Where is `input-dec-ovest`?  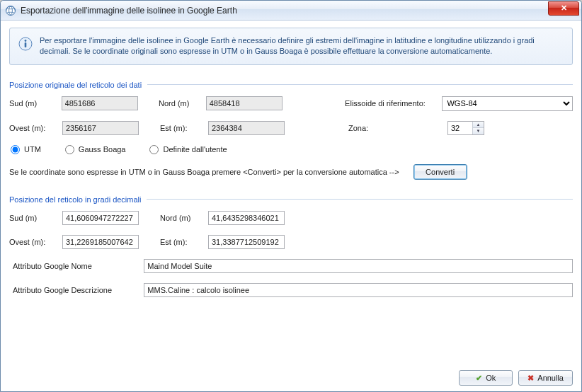
input-dec-ovest is located at coordinates (101, 242).